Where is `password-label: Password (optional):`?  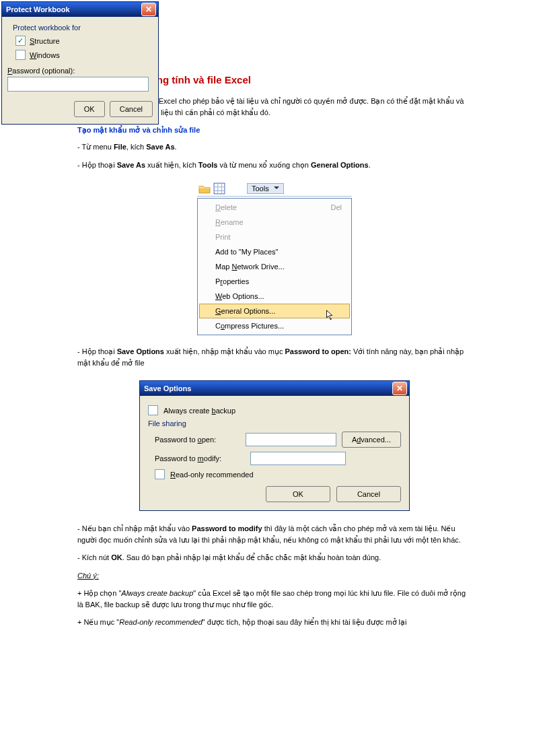
password-label: Password (optional): is located at coordinates (80, 71).